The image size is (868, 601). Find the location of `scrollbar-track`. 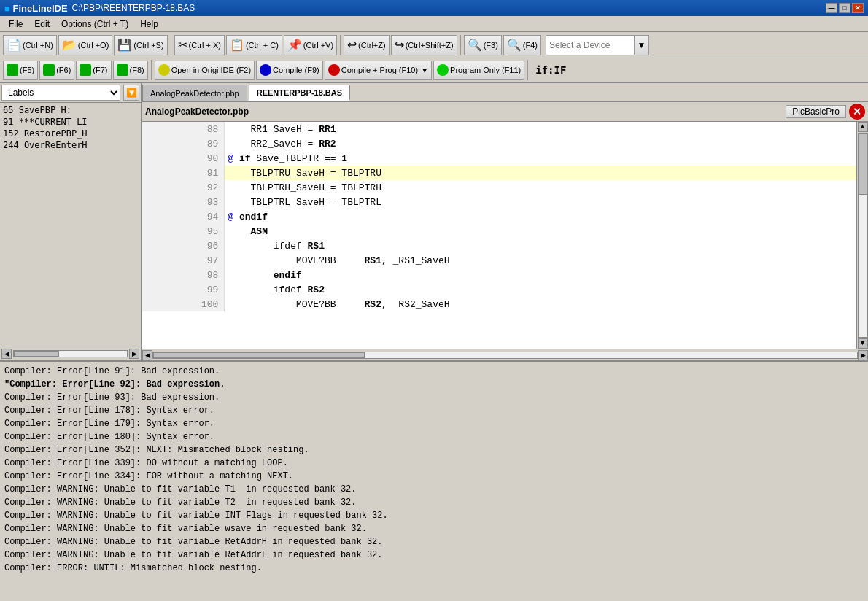

scrollbar-track is located at coordinates (70, 354).